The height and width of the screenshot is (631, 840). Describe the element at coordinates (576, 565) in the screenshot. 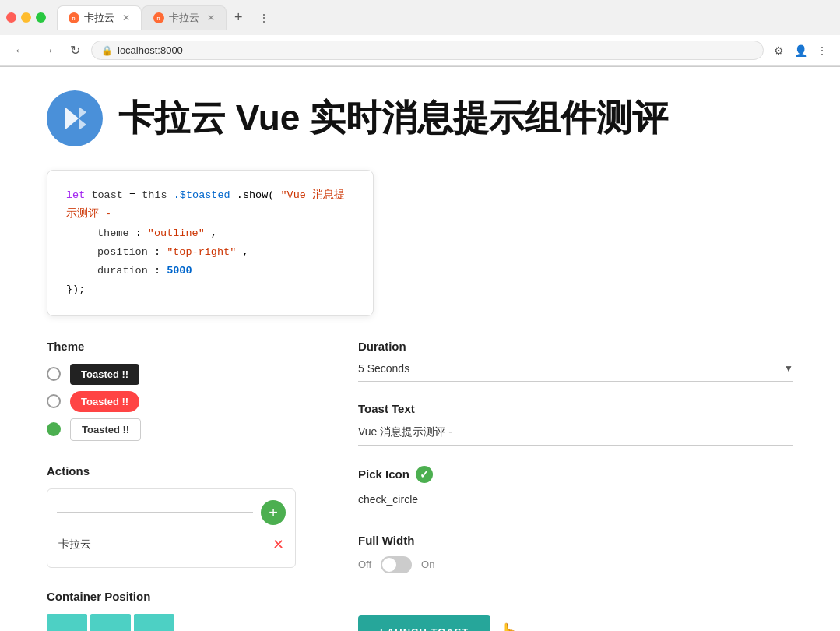

I see `toggle-row: Off On` at that location.